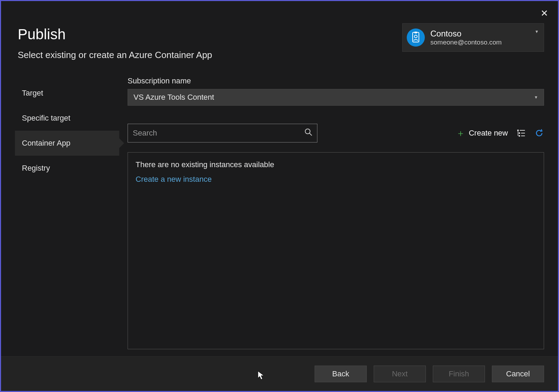  What do you see at coordinates (518, 374) in the screenshot?
I see `cancel-button: Cancel` at bounding box center [518, 374].